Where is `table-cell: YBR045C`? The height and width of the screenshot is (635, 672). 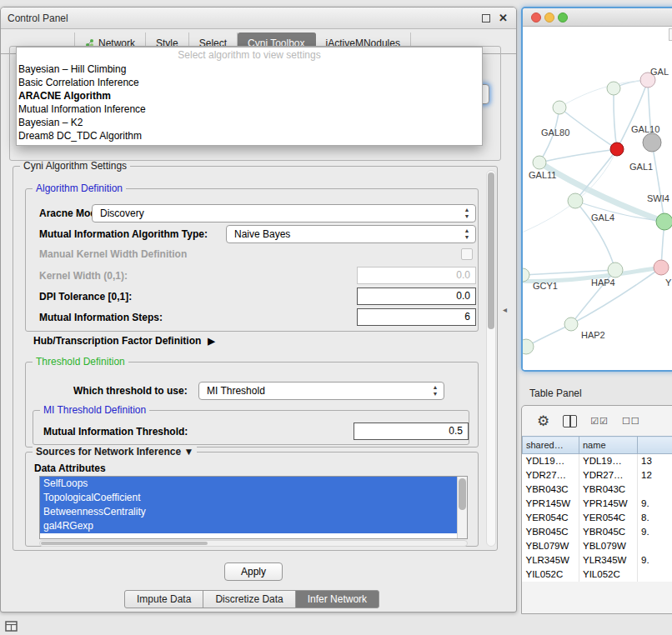 table-cell: YBR045C is located at coordinates (551, 532).